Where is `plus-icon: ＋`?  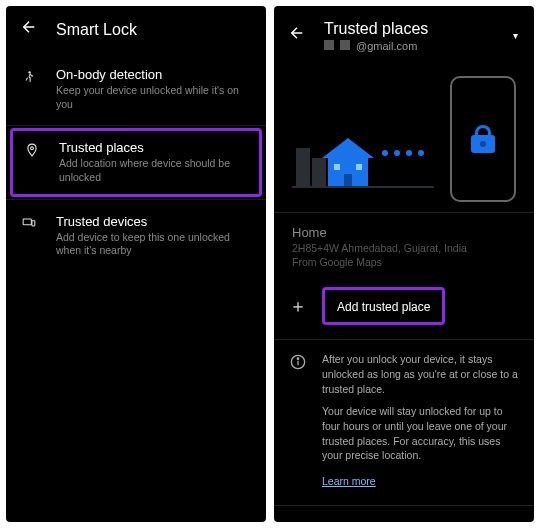
plus-icon: ＋ is located at coordinates (298, 306).